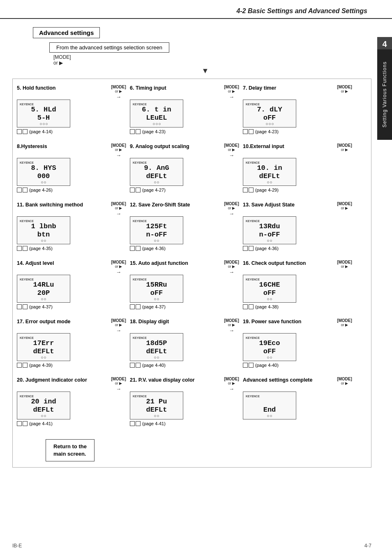 This screenshot has height=556, width=392. Describe the element at coordinates (191, 285) in the screenshot. I see `settings-row-4: 14. Adjust level KEYENCE 14RLu 20P` at that location.